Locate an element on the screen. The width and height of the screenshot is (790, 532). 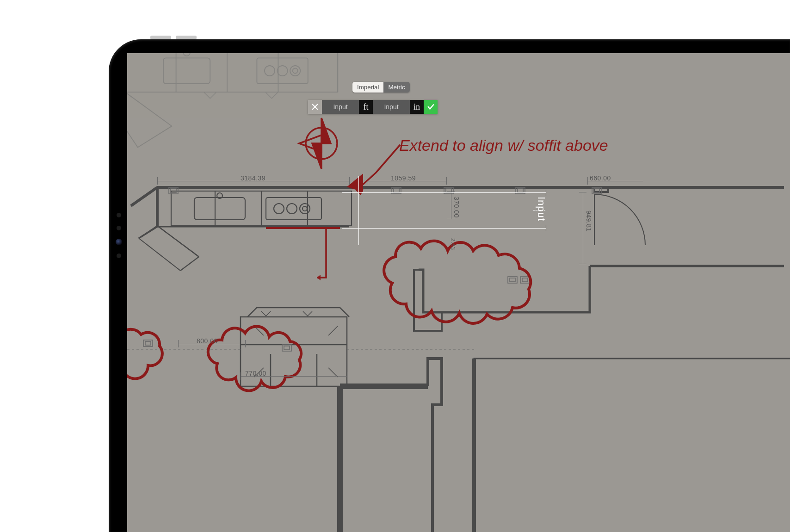
dimension-label: 1059.59 is located at coordinates (403, 178).